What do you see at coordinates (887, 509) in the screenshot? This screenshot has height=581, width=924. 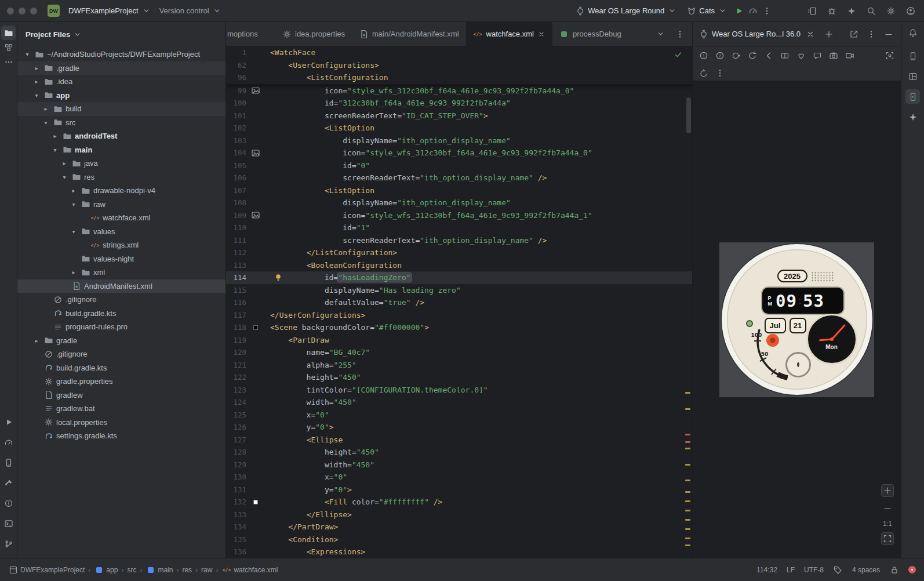 I see `zoom-out-button` at bounding box center [887, 509].